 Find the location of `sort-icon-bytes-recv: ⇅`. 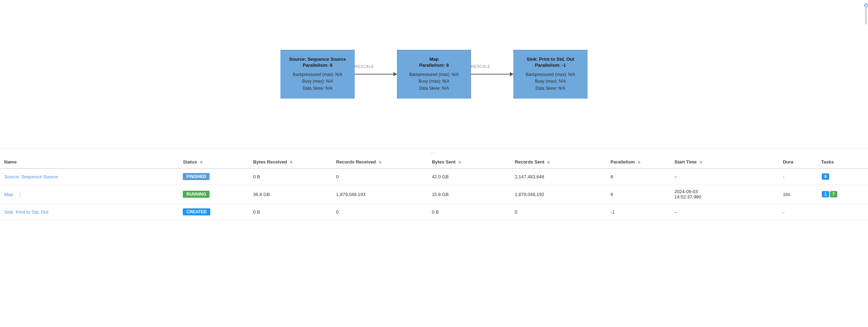

sort-icon-bytes-recv: ⇅ is located at coordinates (291, 162).